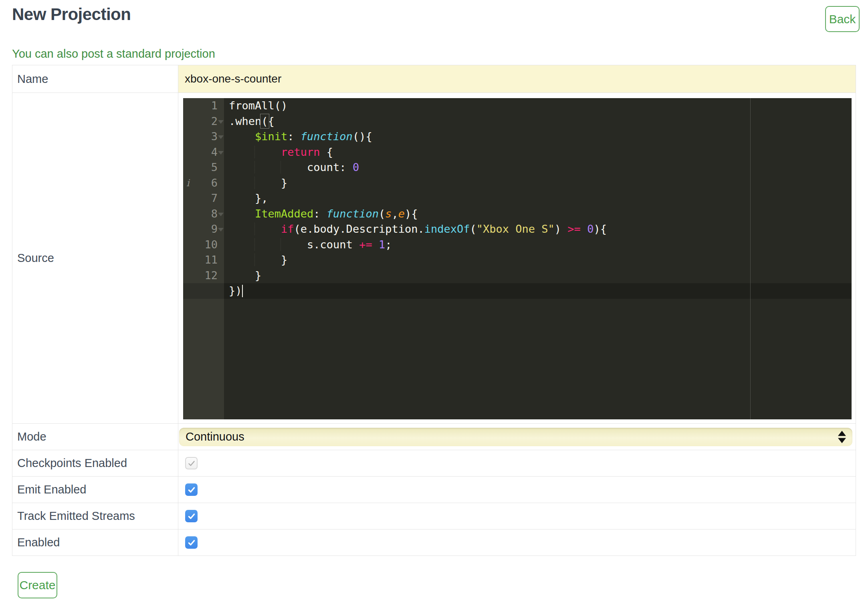 This screenshot has height=606, width=868. Describe the element at coordinates (204, 167) in the screenshot. I see `line-number: 5` at that location.